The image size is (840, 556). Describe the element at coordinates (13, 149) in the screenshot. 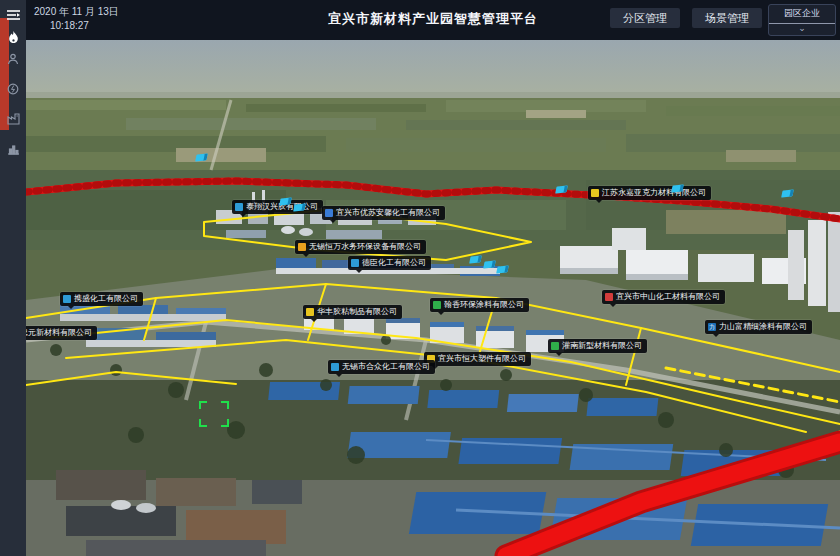

I see `bar-chart-icon` at that location.